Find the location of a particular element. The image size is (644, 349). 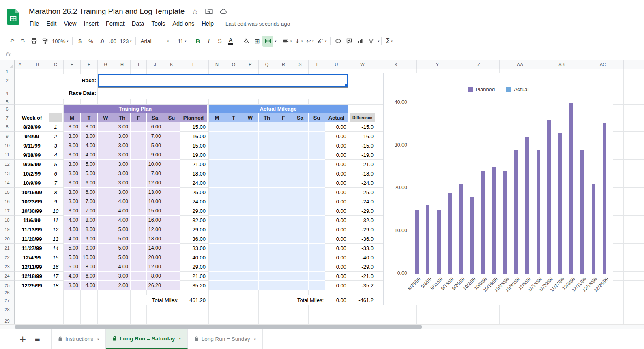

planned-total-cell: 19.00 is located at coordinates (194, 155).